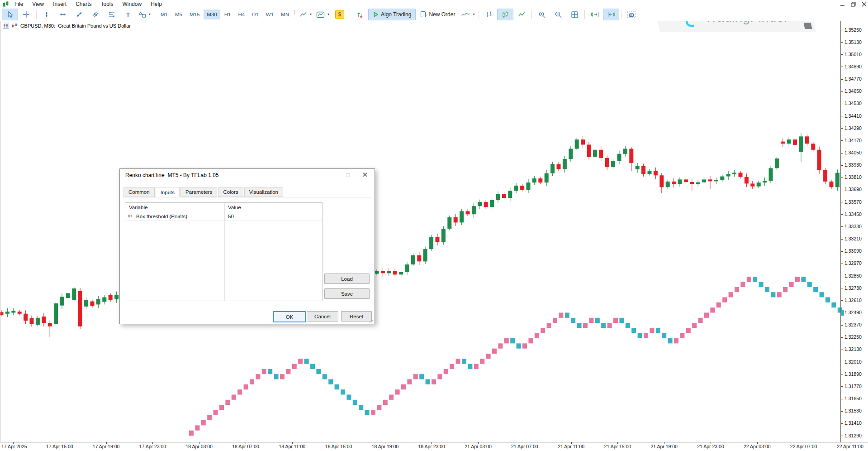 The height and width of the screenshot is (451, 868). Describe the element at coordinates (340, 14) in the screenshot. I see `market-watch-dollar-button: $` at that location.